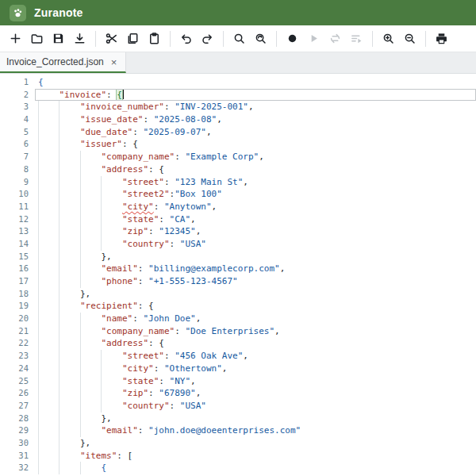 This screenshot has width=476, height=476. What do you see at coordinates (238, 244) in the screenshot?
I see `code-line: 14 "country": "USA"` at bounding box center [238, 244].